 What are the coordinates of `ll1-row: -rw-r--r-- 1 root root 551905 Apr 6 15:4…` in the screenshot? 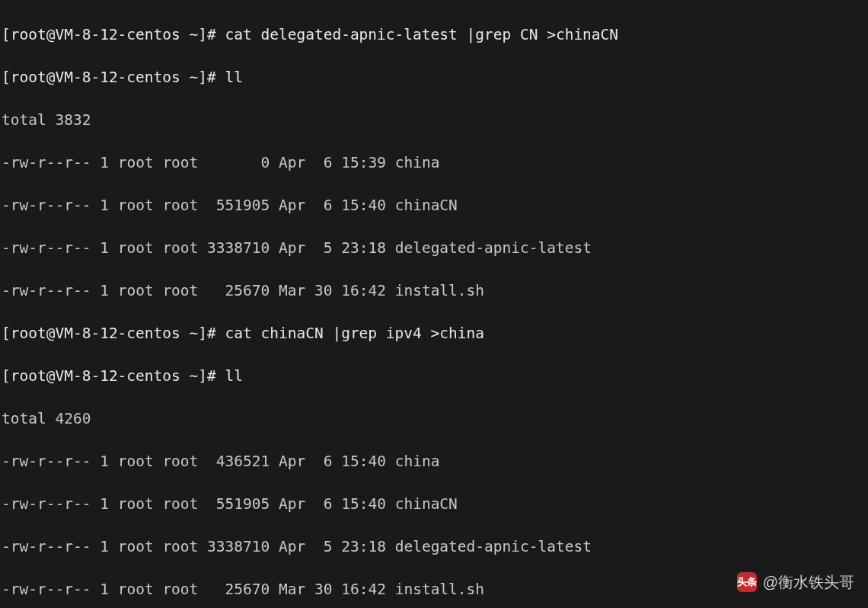 It's located at (310, 206).